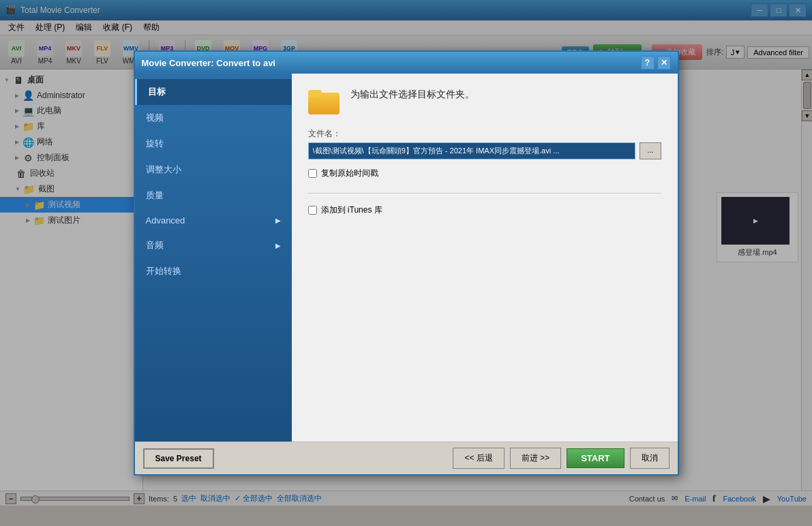  Describe the element at coordinates (536, 458) in the screenshot. I see `next-button: 前进 >>` at that location.